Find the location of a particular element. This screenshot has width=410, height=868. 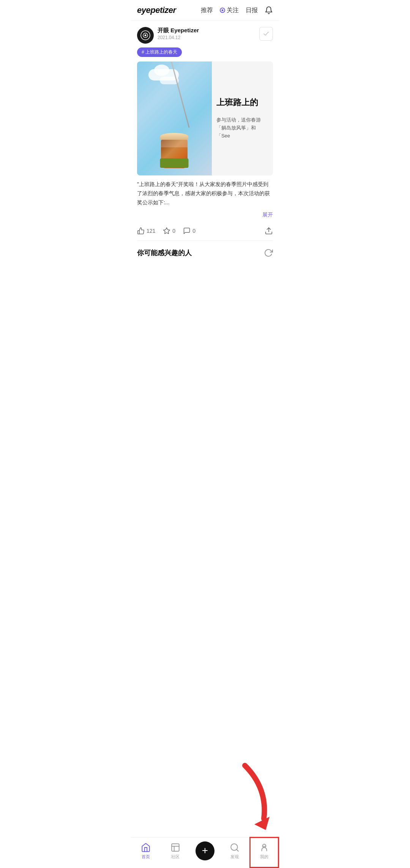

expand-button: 展开 is located at coordinates (205, 215).